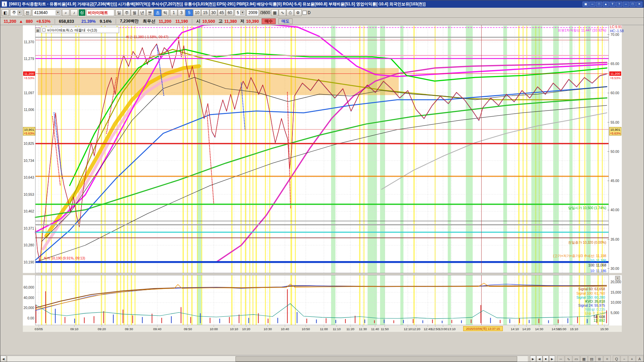 Image resolution: width=644 pixels, height=362 pixels. I want to click on ricons-∿: ∿, so click(282, 13).